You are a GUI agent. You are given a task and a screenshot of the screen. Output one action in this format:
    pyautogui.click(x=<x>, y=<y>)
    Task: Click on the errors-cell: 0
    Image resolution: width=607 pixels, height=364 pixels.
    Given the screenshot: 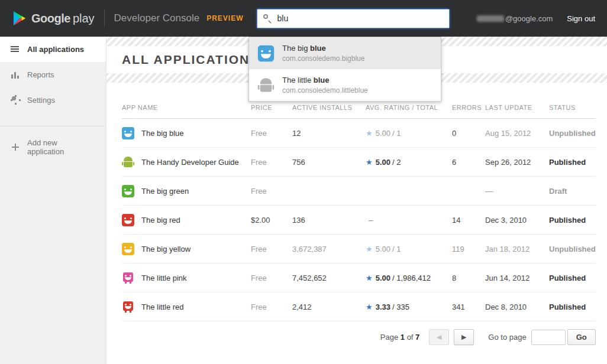 What is the action you would take?
    pyautogui.click(x=469, y=134)
    